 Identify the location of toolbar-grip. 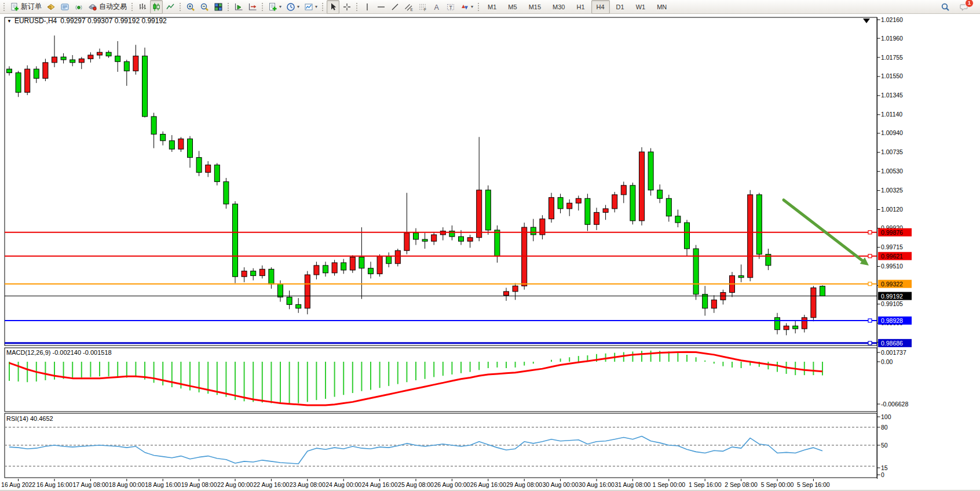
(357, 7).